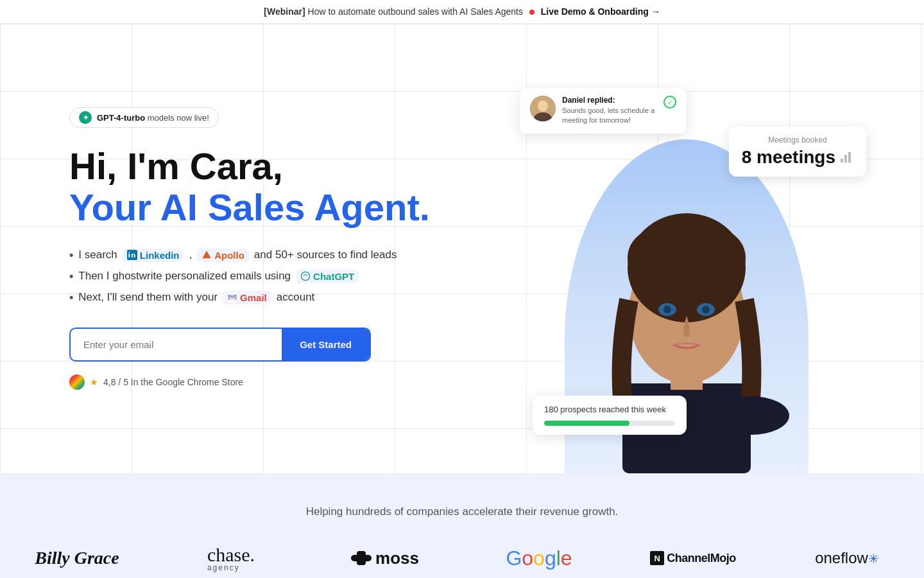 The image size is (924, 578). Describe the element at coordinates (153, 256) in the screenshot. I see `linkedin-tag: Linkedin` at that location.